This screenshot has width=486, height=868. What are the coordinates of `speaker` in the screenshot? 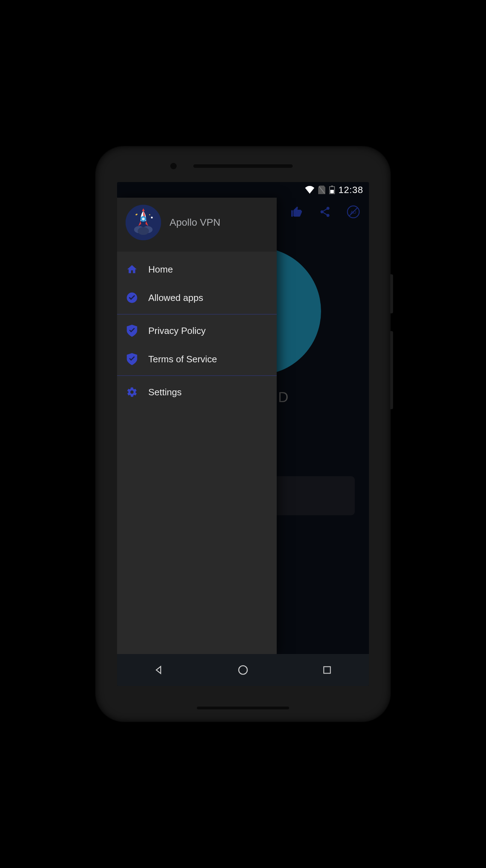 It's located at (243, 708).